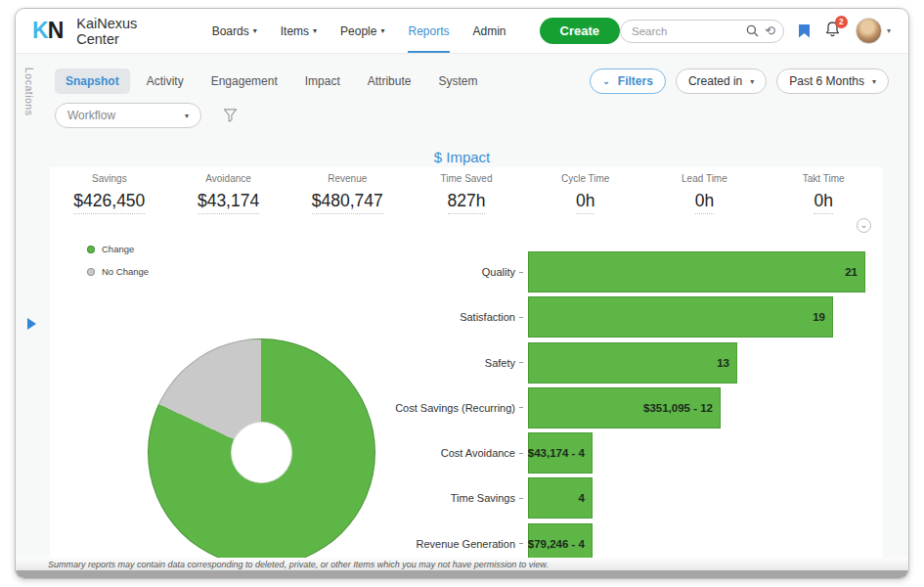 The image size is (924, 587). What do you see at coordinates (755, 31) in the screenshot?
I see `header-right-group: ⟲ 2 ▾` at bounding box center [755, 31].